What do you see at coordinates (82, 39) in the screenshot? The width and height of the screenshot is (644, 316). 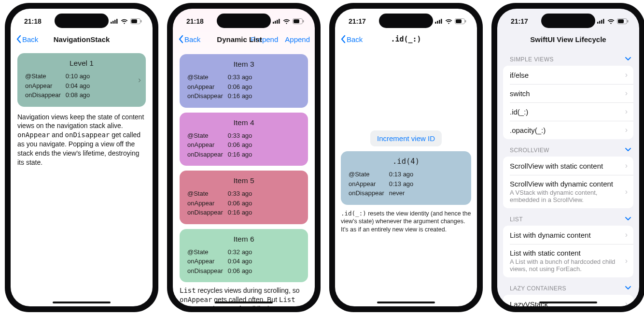 I see `nav-bar: Back NavigationStack` at bounding box center [82, 39].